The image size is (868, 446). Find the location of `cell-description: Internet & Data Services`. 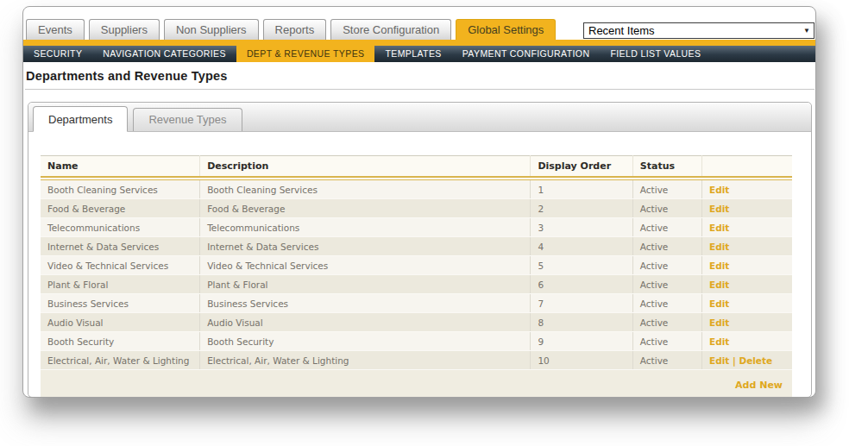

cell-description: Internet & Data Services is located at coordinates (366, 247).